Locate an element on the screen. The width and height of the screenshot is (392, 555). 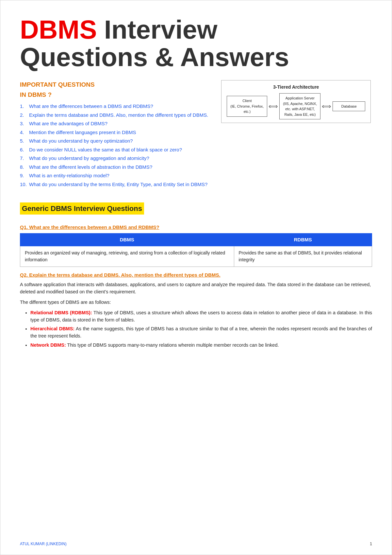
q2-label: Q2. Explain the terms database and DBMS.… is located at coordinates (196, 275).